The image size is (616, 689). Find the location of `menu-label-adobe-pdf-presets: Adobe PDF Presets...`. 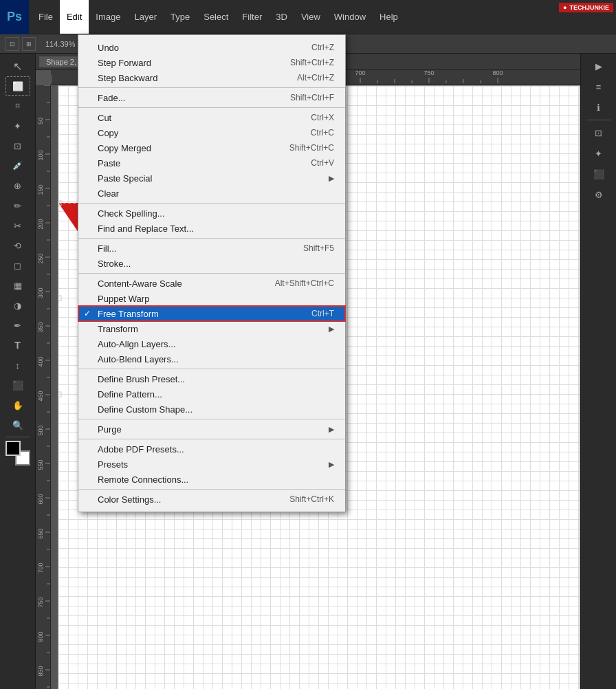

menu-label-adobe-pdf-presets: Adobe PDF Presets... is located at coordinates (216, 450).